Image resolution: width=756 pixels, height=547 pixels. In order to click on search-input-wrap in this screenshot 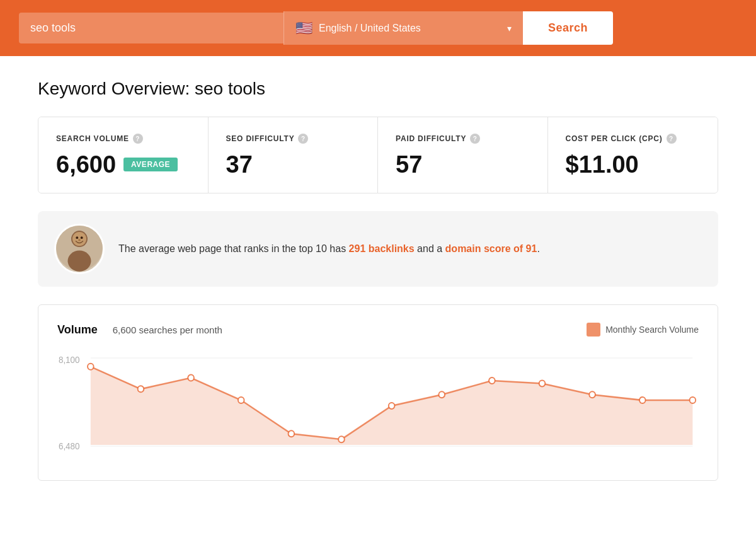, I will do `click(151, 28)`.